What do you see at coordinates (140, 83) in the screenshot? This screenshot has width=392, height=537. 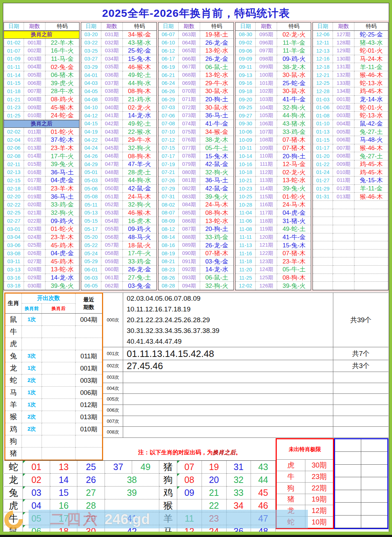 I see `code-cell: 44-狗-水` at bounding box center [140, 83].